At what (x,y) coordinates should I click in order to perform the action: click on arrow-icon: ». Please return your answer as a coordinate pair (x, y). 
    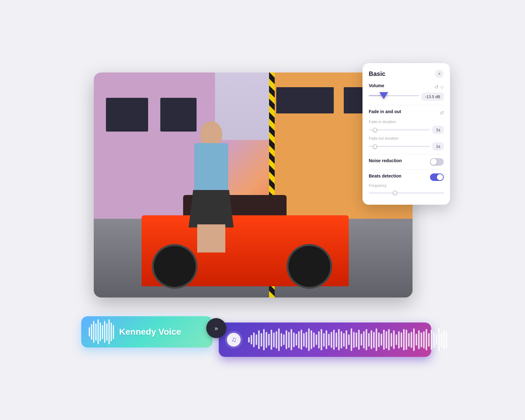
    Looking at the image, I should click on (216, 328).